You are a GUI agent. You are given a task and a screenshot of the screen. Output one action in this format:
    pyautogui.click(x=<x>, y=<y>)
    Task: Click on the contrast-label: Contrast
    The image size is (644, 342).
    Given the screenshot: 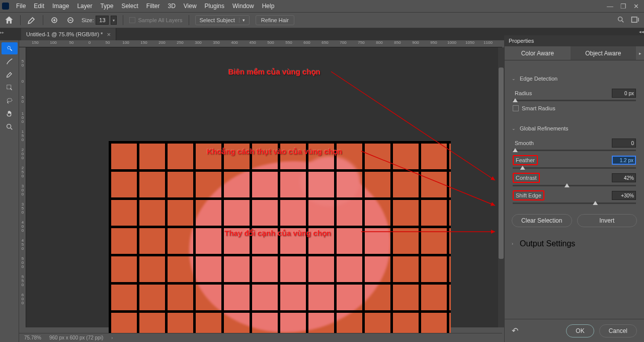 What is the action you would take?
    pyautogui.click(x=526, y=178)
    